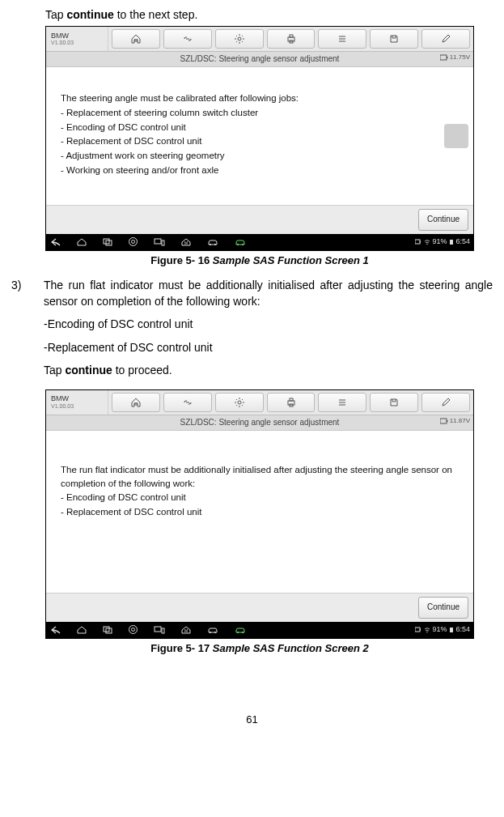  Describe the element at coordinates (263, 512) in the screenshot. I see `content-line: - Replacement of DSC control unit` at that location.